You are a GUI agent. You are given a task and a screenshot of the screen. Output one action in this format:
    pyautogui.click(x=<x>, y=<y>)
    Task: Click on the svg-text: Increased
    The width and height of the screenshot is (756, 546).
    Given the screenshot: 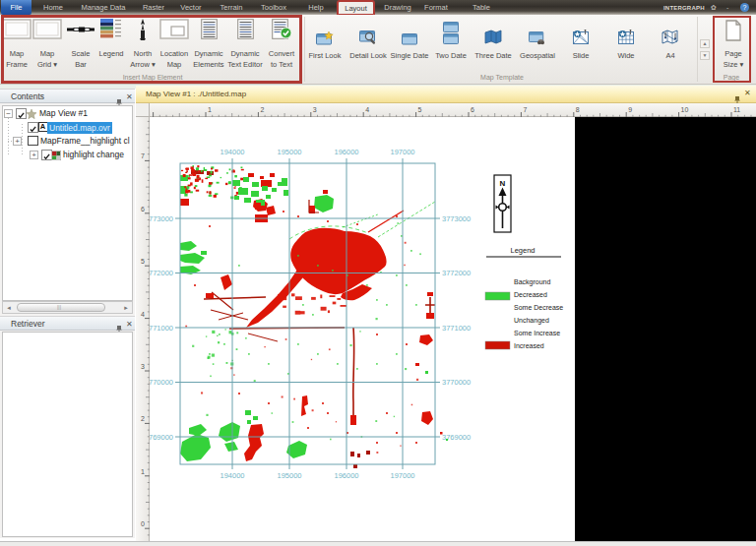 What is the action you would take?
    pyautogui.click(x=530, y=346)
    